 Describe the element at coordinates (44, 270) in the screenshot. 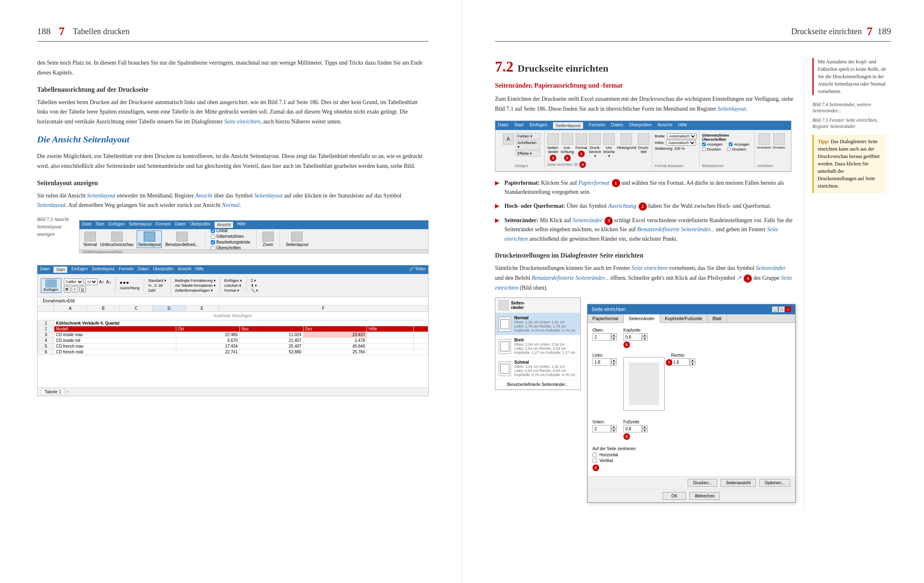

I see `tab2-datei: Datei` at that location.